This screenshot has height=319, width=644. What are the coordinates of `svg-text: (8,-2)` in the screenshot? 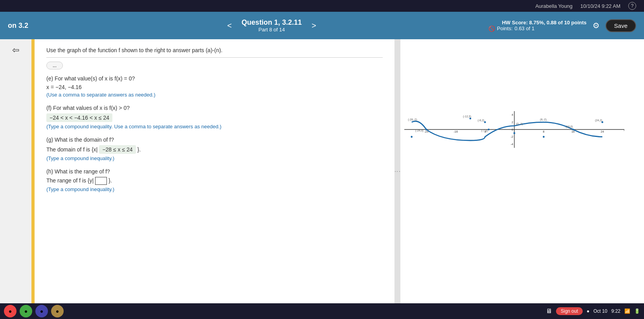 It's located at (543, 120).